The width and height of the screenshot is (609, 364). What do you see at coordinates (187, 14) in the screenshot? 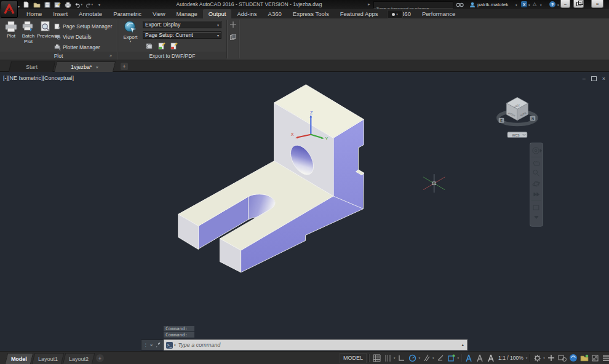
I see `tab-manage: Manage` at bounding box center [187, 14].